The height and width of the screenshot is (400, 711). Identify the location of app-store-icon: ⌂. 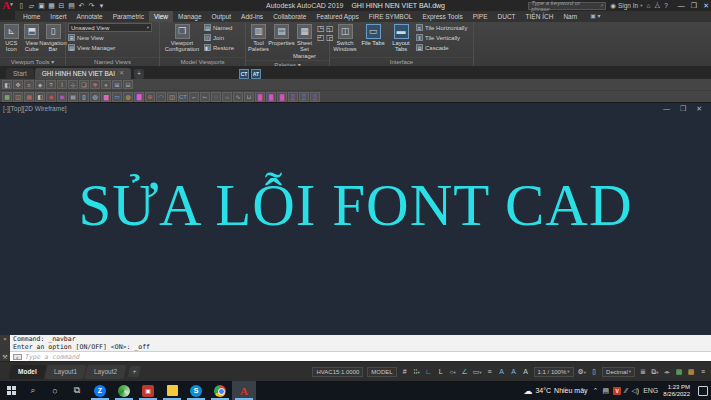
(648, 6).